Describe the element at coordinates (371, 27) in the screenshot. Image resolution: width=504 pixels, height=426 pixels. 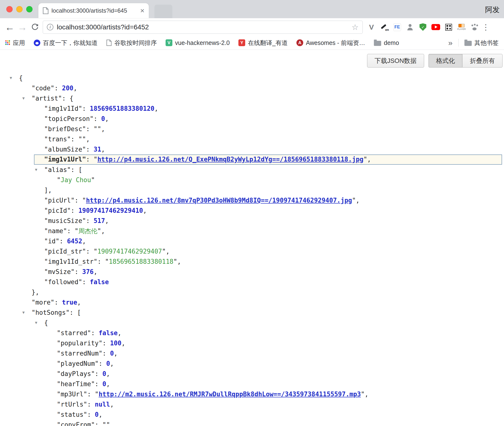
I see `vimium-extension-icon: V` at that location.